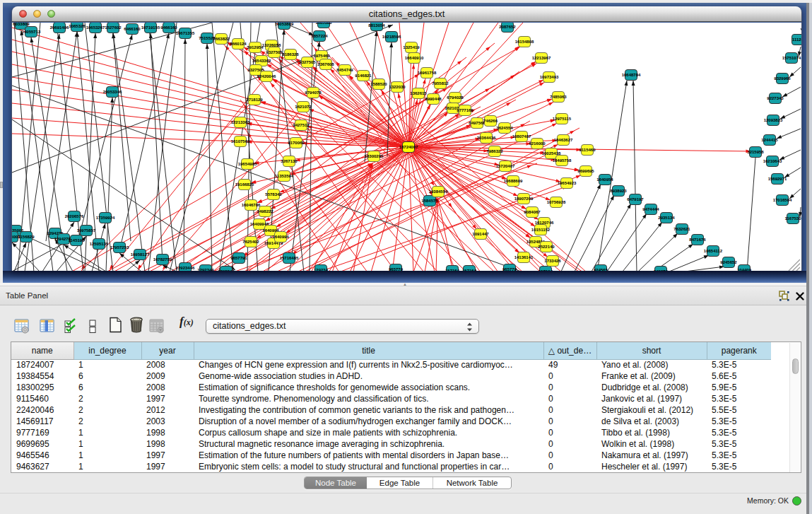 This screenshot has height=514, width=812. Describe the element at coordinates (490, 121) in the screenshot. I see `svg-text: 746266` at that location.